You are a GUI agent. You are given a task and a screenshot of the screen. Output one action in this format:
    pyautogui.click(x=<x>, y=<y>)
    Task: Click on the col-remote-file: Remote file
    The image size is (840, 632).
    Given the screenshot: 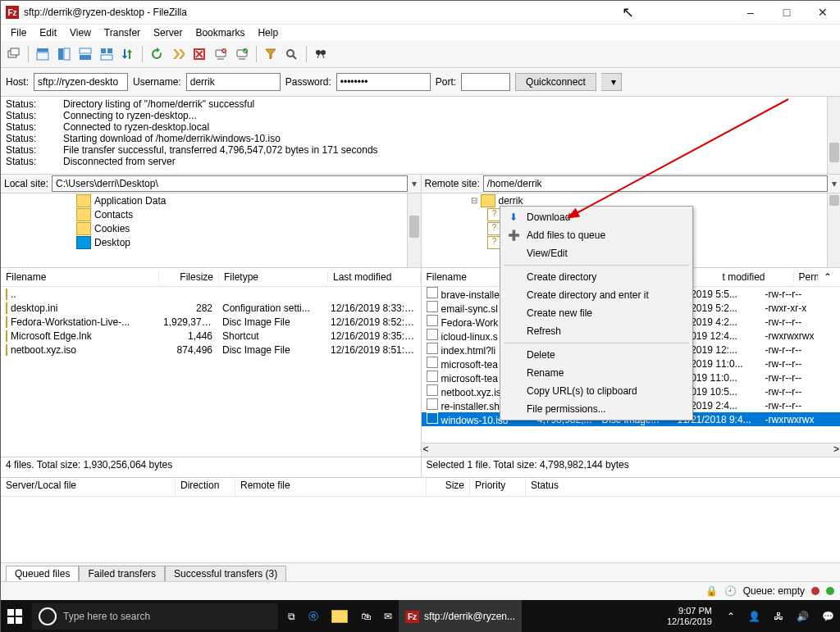 What is the action you would take?
    pyautogui.click(x=331, y=487)
    